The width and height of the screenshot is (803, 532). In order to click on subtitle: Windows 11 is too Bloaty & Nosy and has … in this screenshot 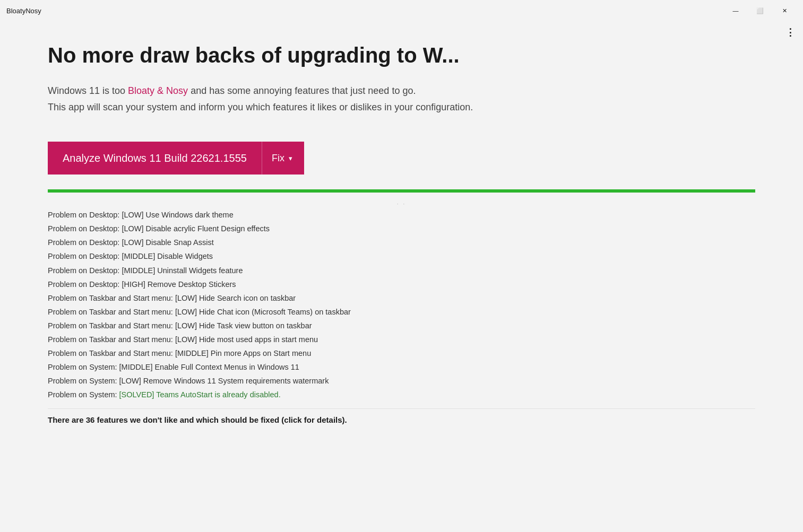, I will do `click(401, 99)`.